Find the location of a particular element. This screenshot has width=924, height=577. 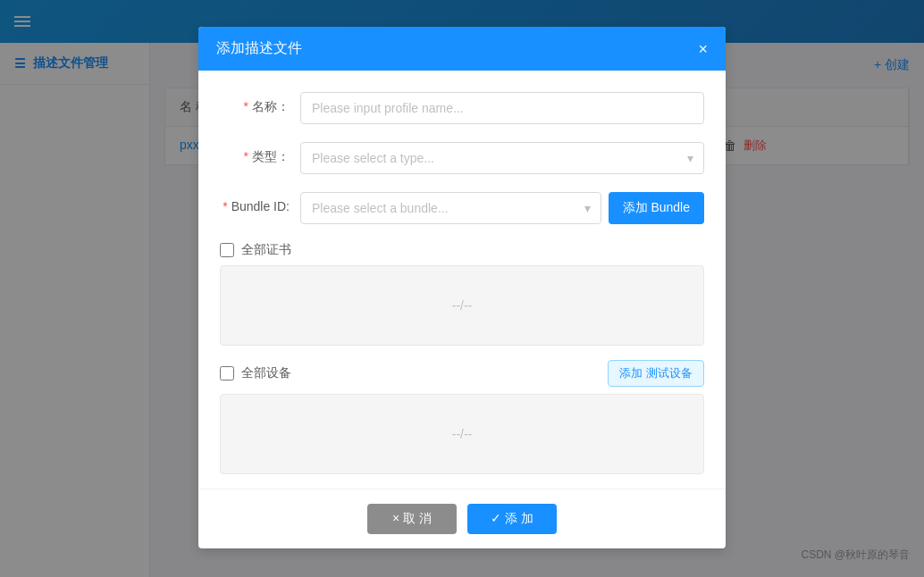

type-label: *类型： is located at coordinates (260, 154).